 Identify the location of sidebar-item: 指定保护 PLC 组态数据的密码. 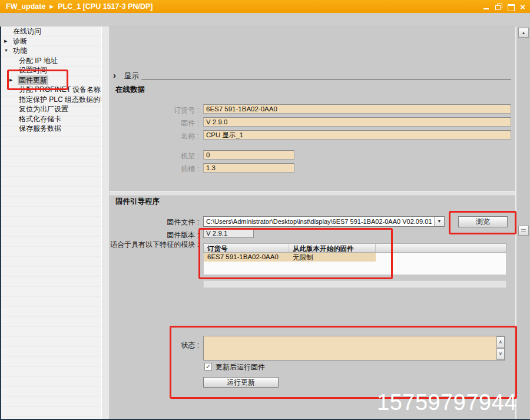
(51, 100).